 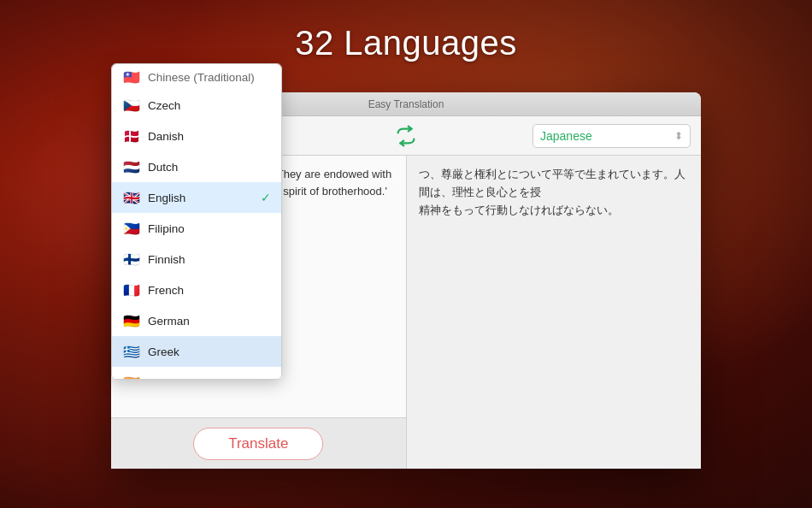 What do you see at coordinates (132, 198) in the screenshot?
I see `flag-icon: 🇬🇧` at bounding box center [132, 198].